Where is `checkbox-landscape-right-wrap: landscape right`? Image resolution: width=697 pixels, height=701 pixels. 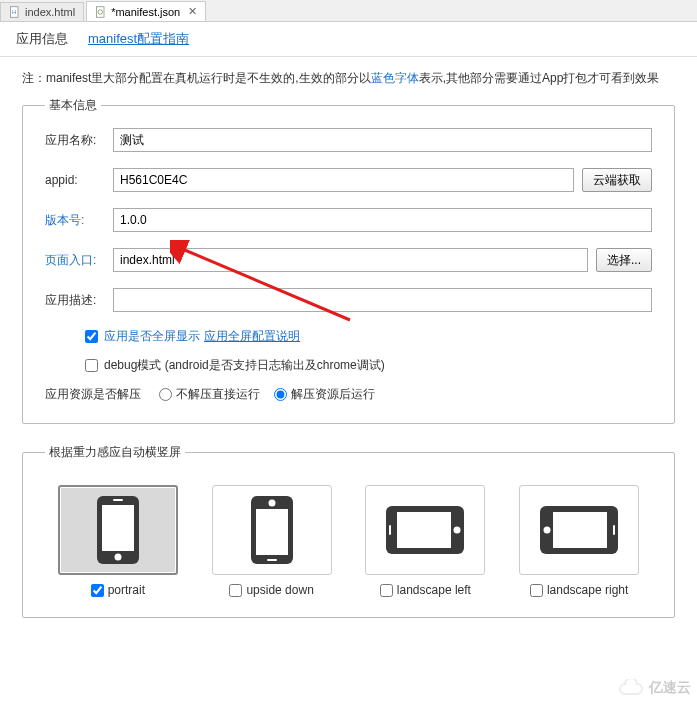
checkbox-landscape-right-wrap: landscape right is located at coordinates (579, 590).